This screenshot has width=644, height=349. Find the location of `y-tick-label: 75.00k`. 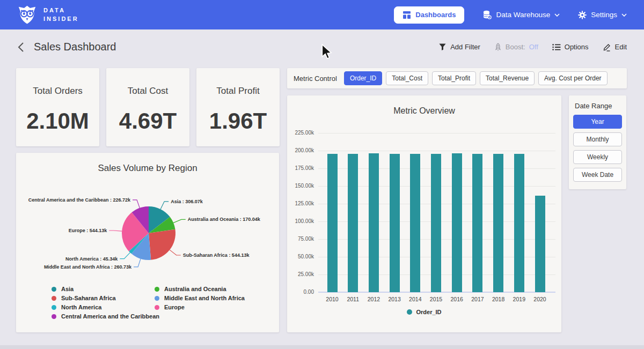

y-tick-label: 75.00k is located at coordinates (301, 239).